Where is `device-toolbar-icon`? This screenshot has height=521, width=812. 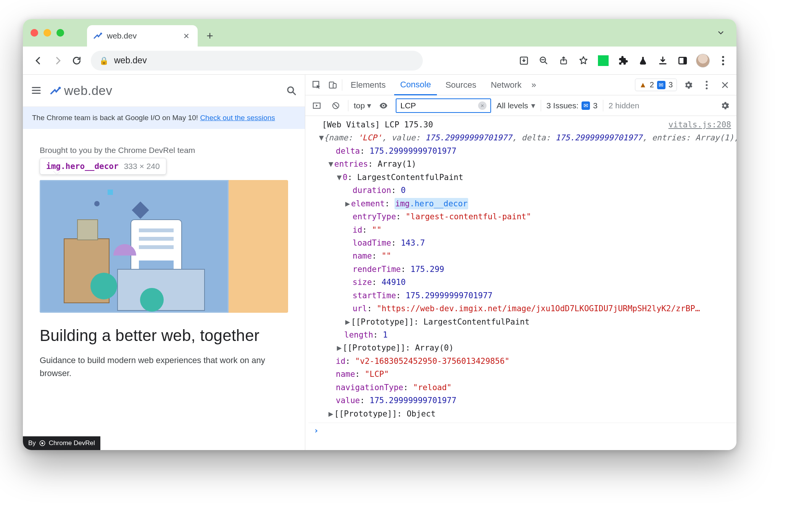
device-toolbar-icon is located at coordinates (333, 85).